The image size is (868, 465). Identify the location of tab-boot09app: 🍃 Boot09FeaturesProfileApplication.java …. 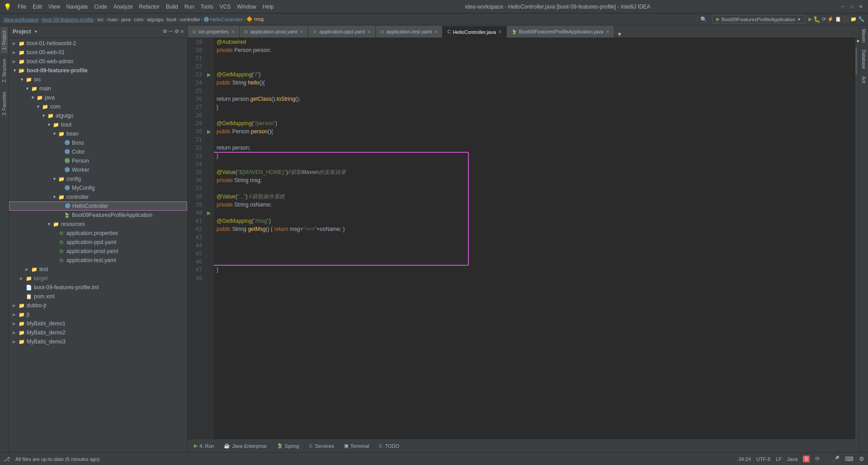
(561, 32).